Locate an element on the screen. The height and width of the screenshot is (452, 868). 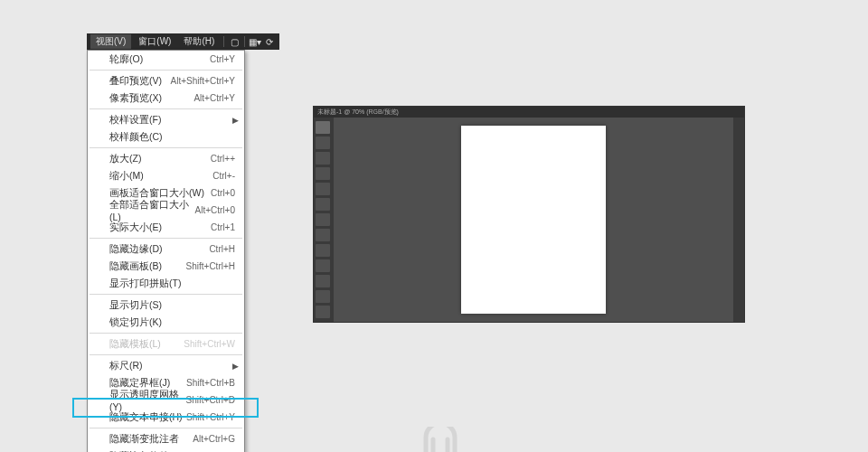
menu-item-label: 显示切片(S) is located at coordinates (172, 306).